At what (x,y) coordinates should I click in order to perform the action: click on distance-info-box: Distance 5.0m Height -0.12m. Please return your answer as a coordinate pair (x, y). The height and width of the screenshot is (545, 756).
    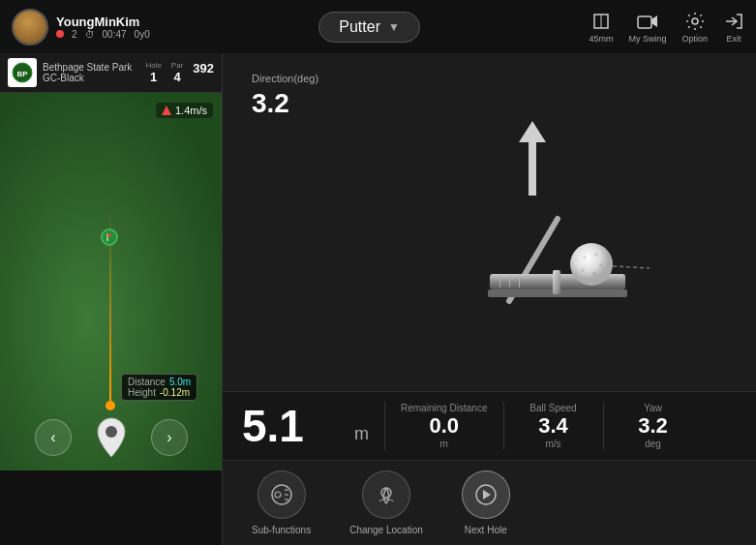
    Looking at the image, I should click on (159, 387).